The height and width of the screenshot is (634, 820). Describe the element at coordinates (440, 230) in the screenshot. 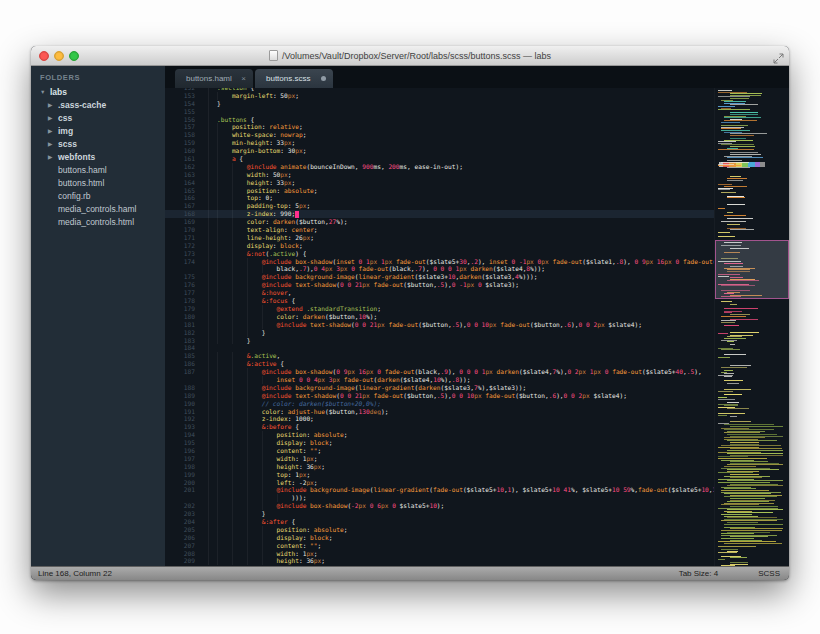

I see `code-line: 170text-align: center;` at that location.